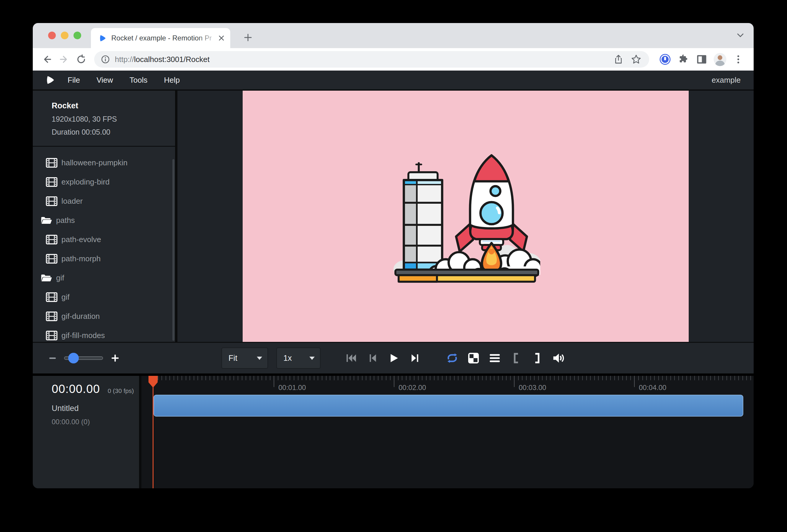  I want to click on remotion-logo-icon, so click(50, 80).